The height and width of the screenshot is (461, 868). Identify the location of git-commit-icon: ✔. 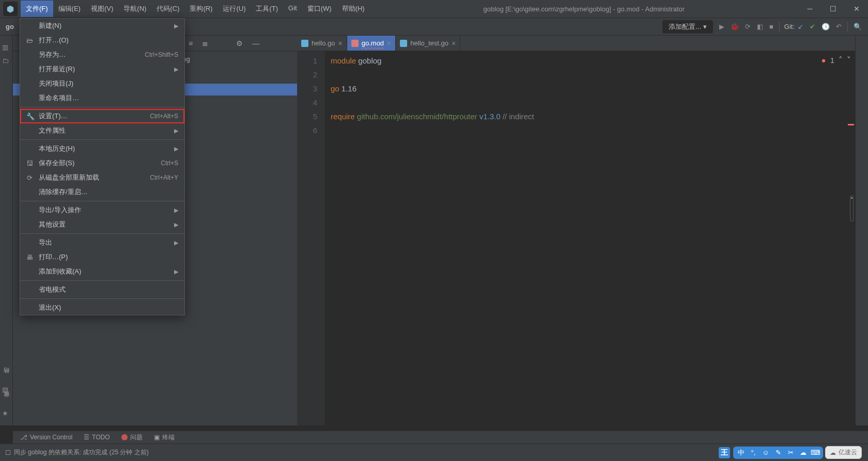
(812, 27).